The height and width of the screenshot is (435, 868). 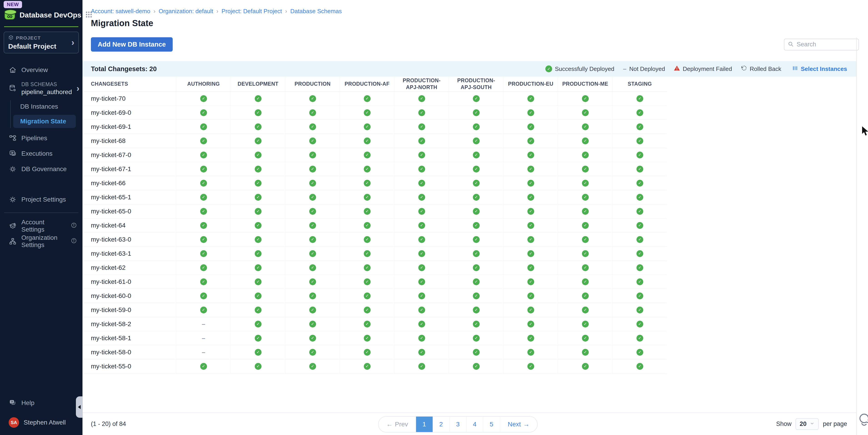 I want to click on left-arrow-icon: ←, so click(x=390, y=425).